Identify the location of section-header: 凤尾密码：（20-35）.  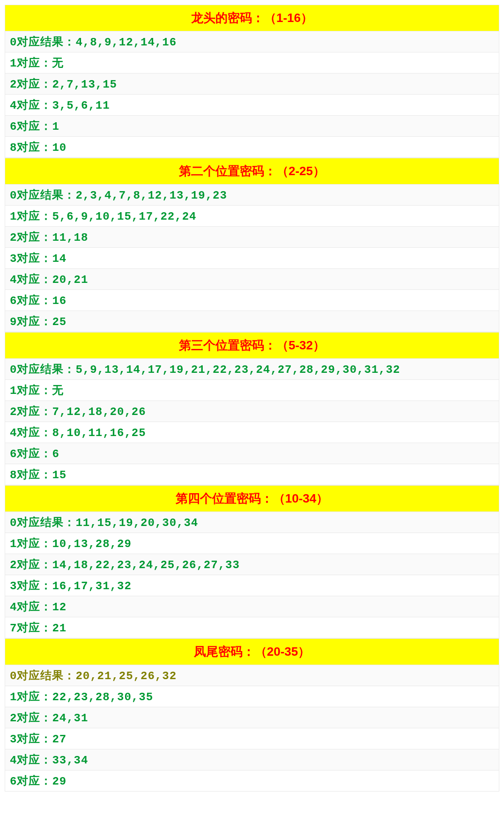
(252, 652).